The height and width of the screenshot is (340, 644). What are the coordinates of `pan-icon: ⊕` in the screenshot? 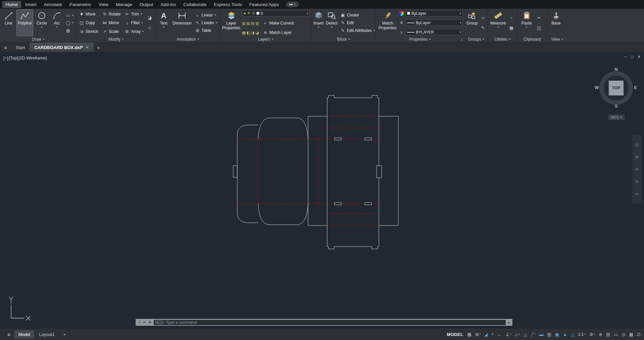 It's located at (637, 157).